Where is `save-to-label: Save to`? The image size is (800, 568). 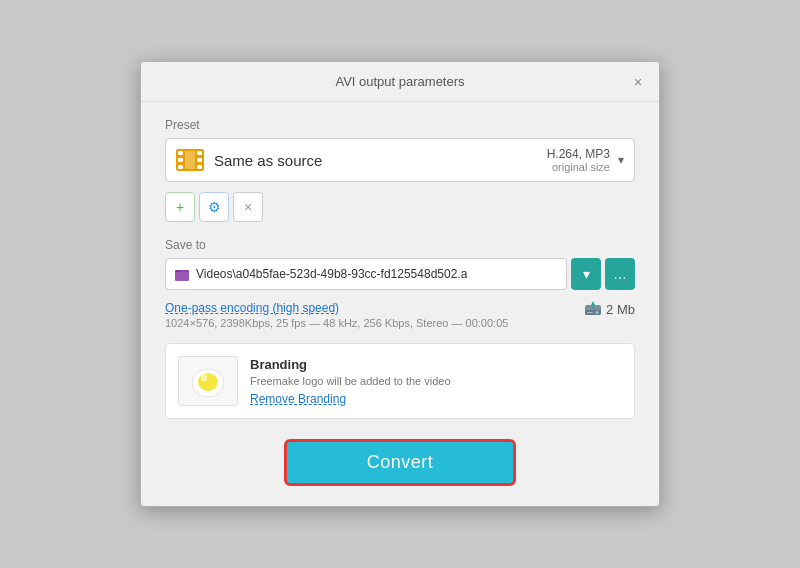
save-to-label: Save to is located at coordinates (400, 245).